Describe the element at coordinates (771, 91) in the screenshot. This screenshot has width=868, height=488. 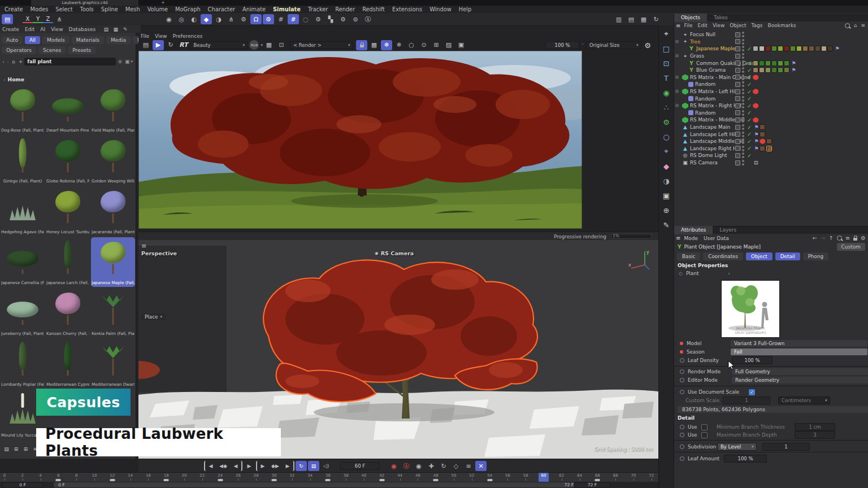
I see `object-row: ⊟RS Matrix - Left Hill✓` at that location.